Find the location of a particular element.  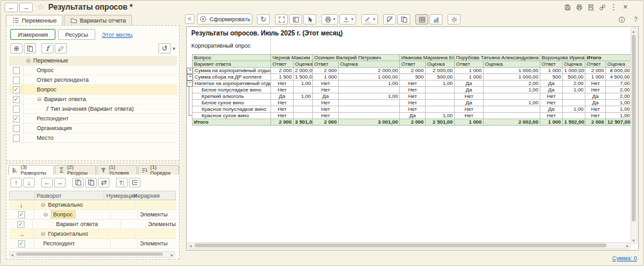

resources-toggle: Ресурсы is located at coordinates (77, 35).